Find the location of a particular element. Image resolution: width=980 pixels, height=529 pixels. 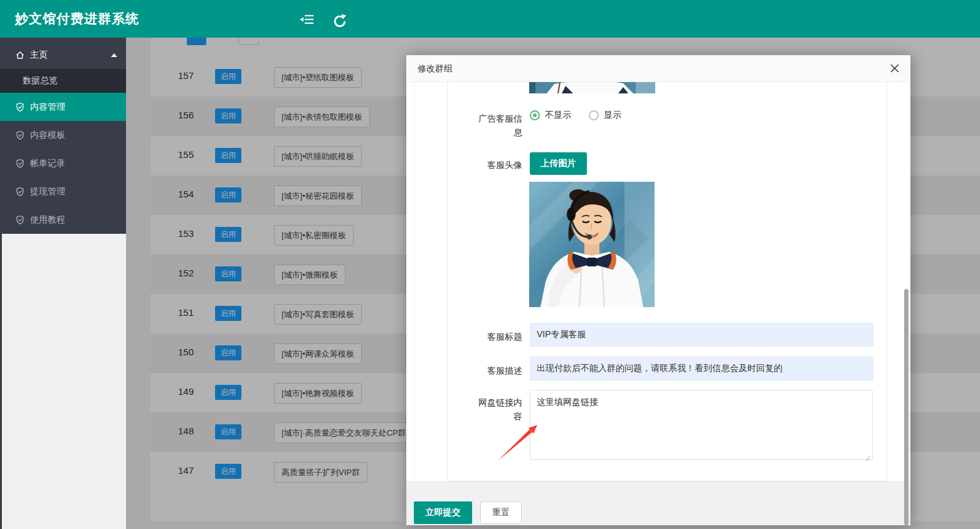

netdisk-link-textarea: 这里填网盘链接 is located at coordinates (701, 425).